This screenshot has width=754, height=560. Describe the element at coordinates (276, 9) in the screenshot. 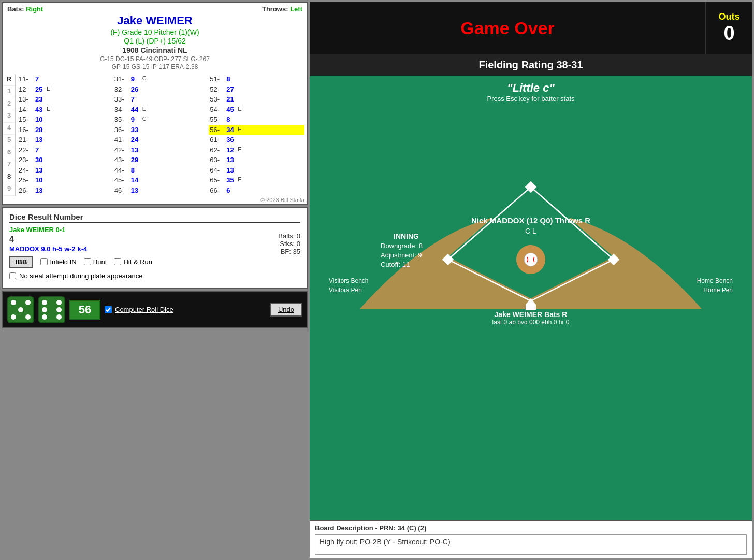

I see `throws-label: Throws:` at that location.